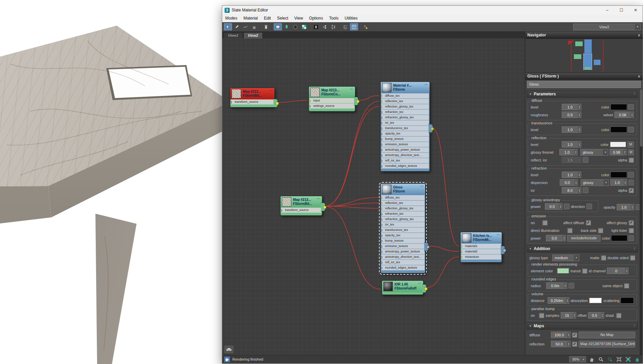 The height and width of the screenshot is (364, 643). I want to click on zoom-extents-button, so click(619, 359).